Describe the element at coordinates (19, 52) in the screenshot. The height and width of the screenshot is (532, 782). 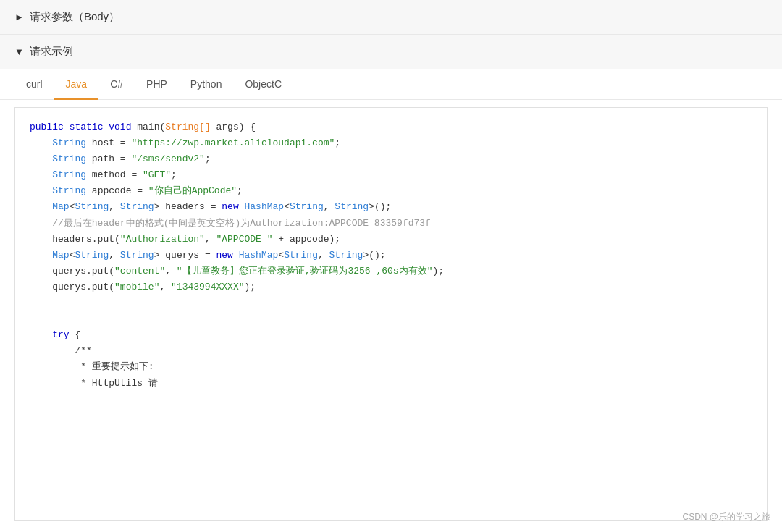
I see `example-arrow: ▼` at that location.